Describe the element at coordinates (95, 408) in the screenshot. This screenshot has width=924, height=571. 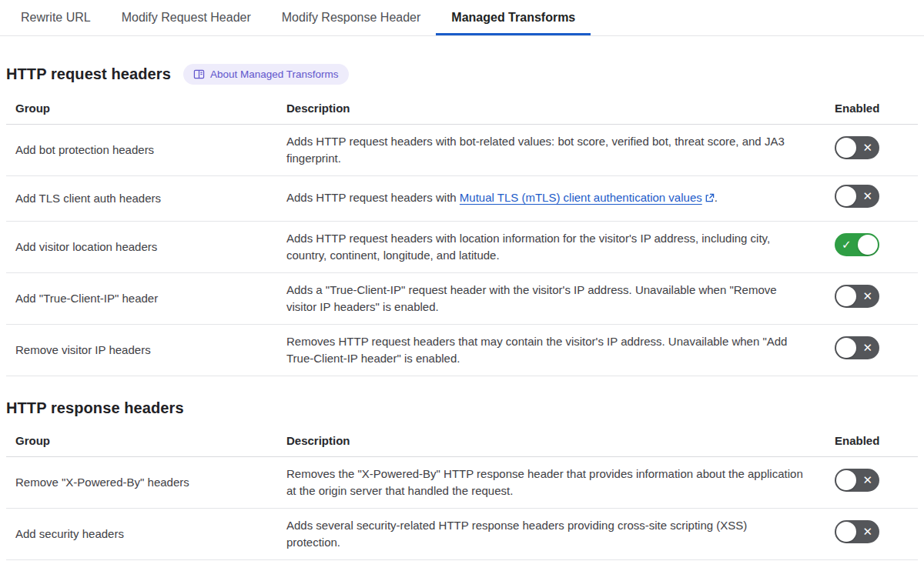
I see `response-headers-title: HTTP response headers` at that location.